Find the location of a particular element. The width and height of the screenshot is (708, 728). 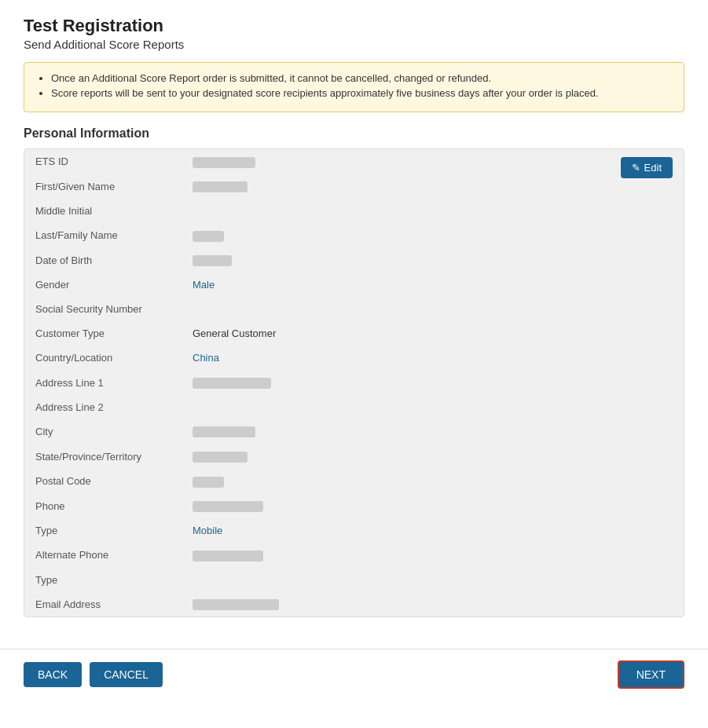

notice-item-2: Score reports will be sent to your desig… is located at coordinates (361, 93).